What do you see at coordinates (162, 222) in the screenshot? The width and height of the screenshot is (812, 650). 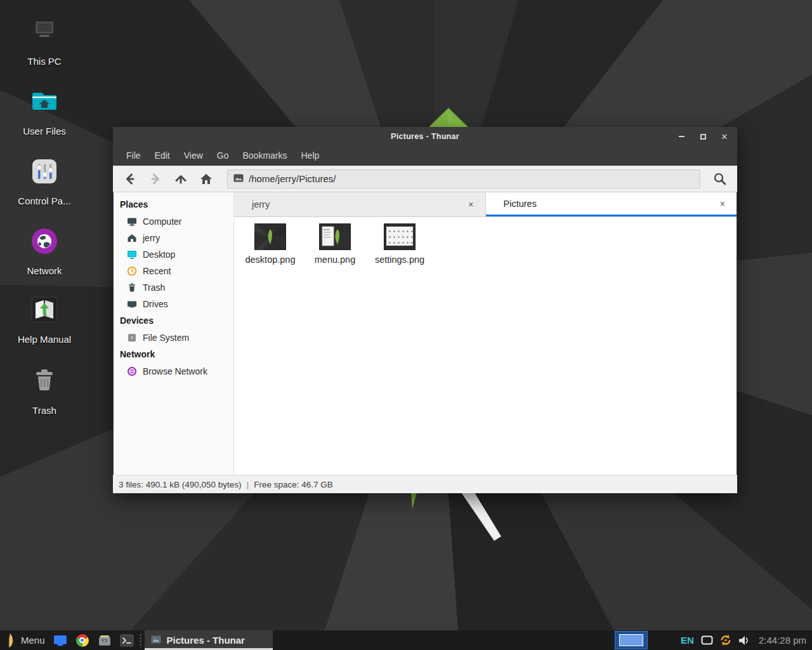 I see `sidebar-item-label: Computer` at bounding box center [162, 222].